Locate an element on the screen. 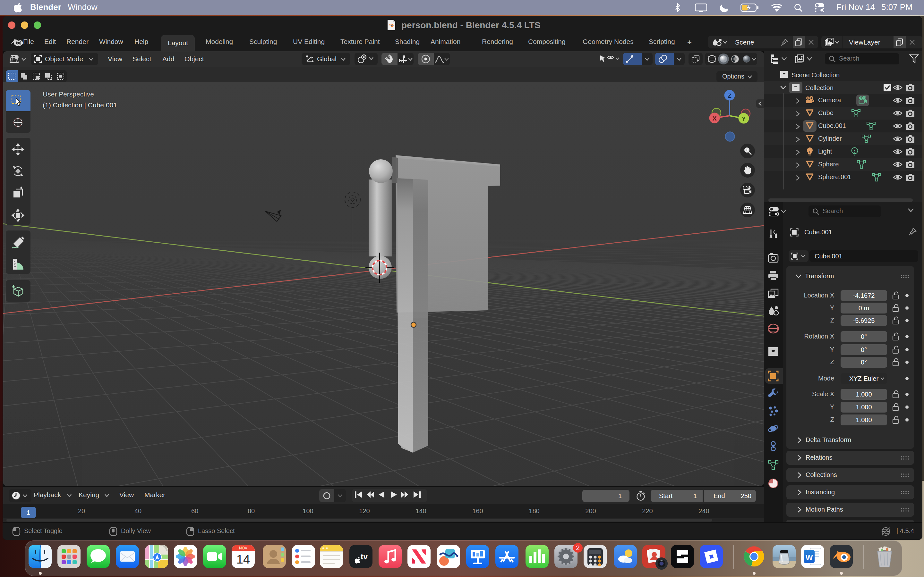 The width and height of the screenshot is (924, 577). svg-text: Y is located at coordinates (744, 119).